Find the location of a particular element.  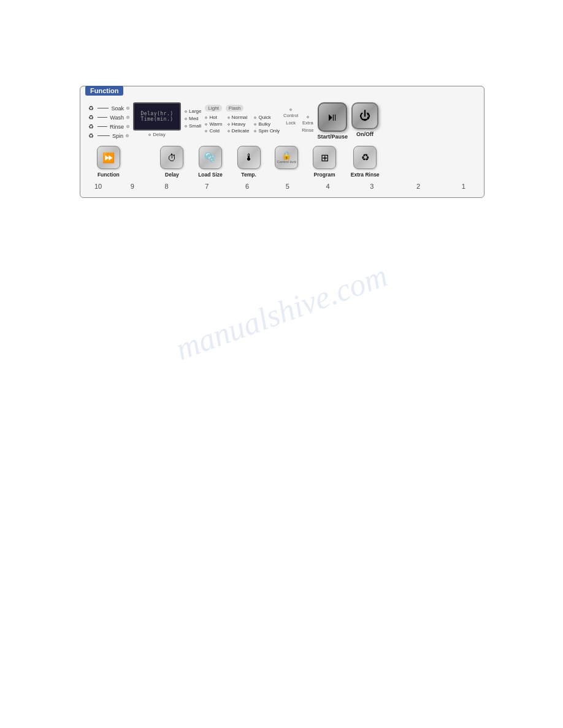

bulky-label: Bulky is located at coordinates (264, 124).